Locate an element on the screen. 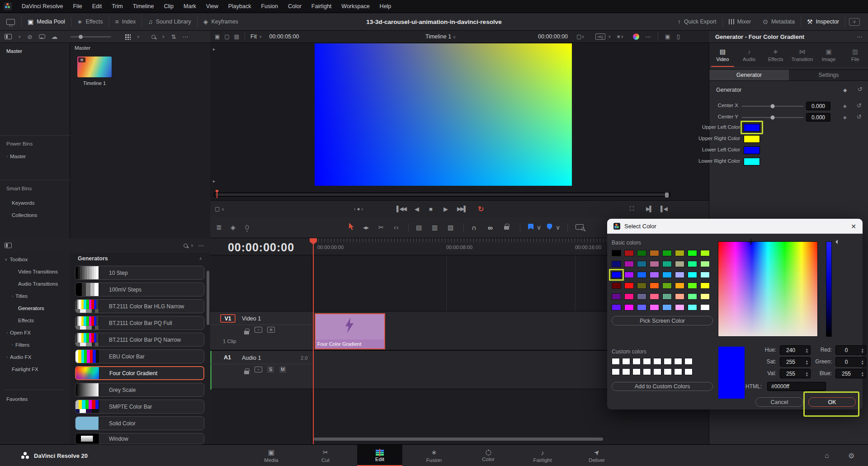  stepper-icons: ▲▼ is located at coordinates (863, 351).